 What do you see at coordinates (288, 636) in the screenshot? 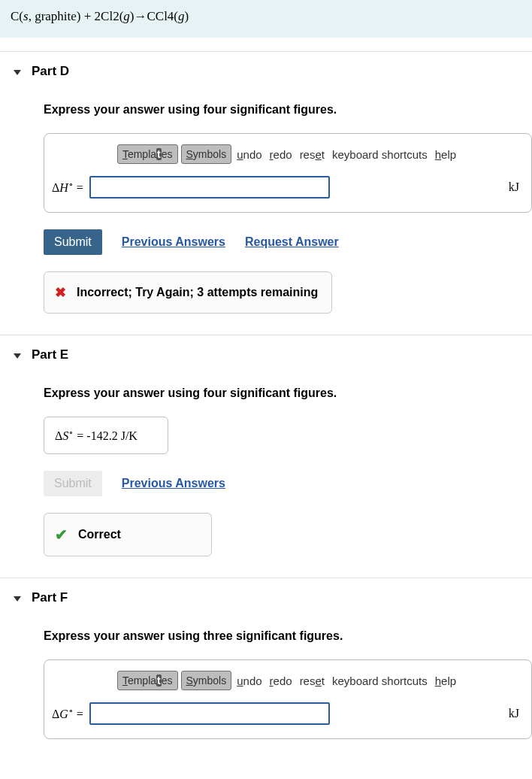
I see `part-f-instructions: Express your answer using three signific…` at bounding box center [288, 636].